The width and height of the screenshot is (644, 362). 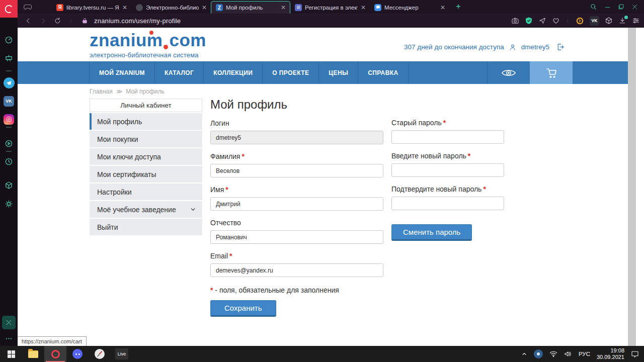 I want to click on nav-item-catalog: КАТАЛОГ, so click(x=179, y=72).